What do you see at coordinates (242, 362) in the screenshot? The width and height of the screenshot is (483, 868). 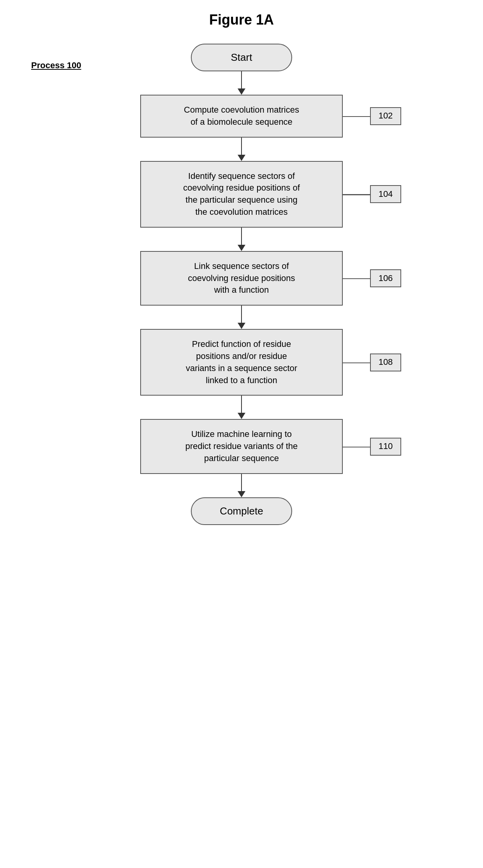 I see `step-108-wrapper: Predict function of residuepositions and…` at bounding box center [242, 362].